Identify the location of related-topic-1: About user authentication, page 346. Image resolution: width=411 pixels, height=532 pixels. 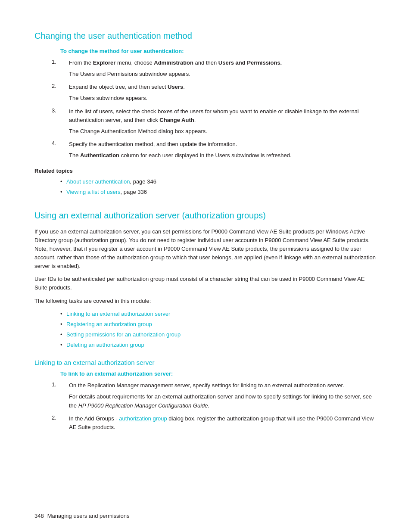
(218, 182).